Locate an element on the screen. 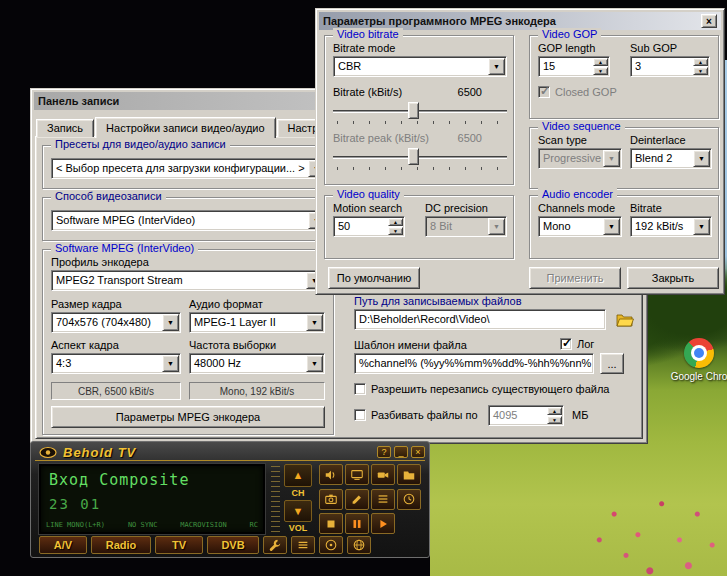 The width and height of the screenshot is (727, 576). sample-rate-label: Частота выборки is located at coordinates (232, 345).